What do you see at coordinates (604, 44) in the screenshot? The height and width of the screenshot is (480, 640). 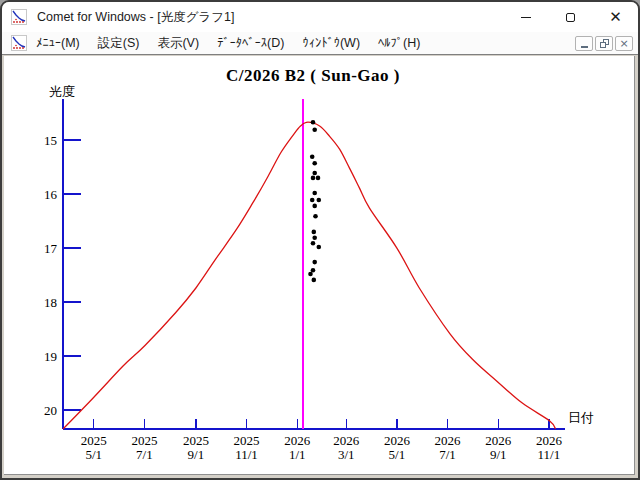 I see `mdi-window-buttons: ×` at bounding box center [604, 44].